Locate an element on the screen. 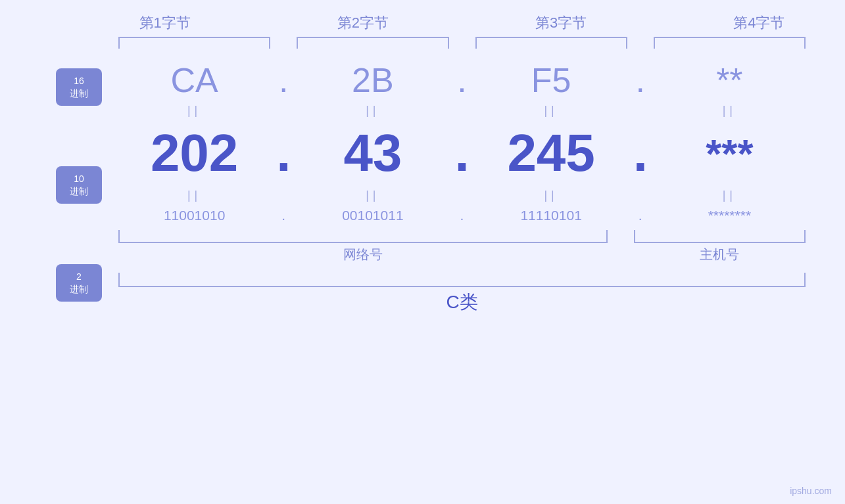  bin-val-1: 11001010 is located at coordinates (195, 216).